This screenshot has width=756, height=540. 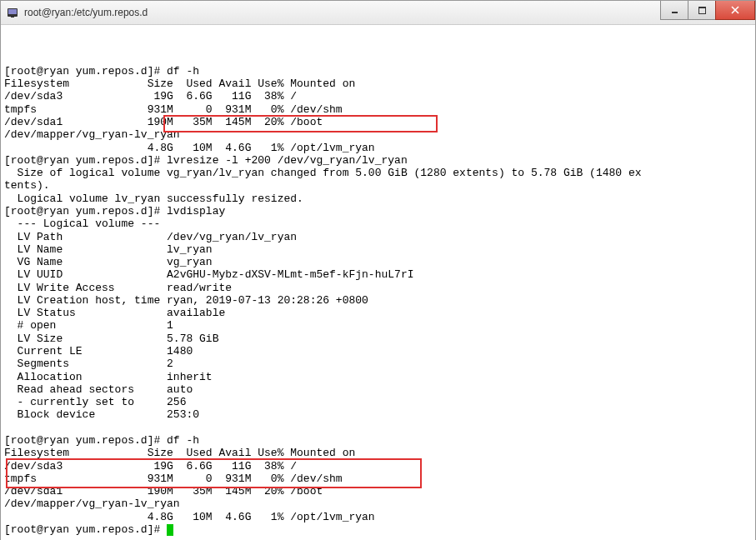 I want to click on terminal-line: VG Name vg_ryan, so click(x=378, y=262).